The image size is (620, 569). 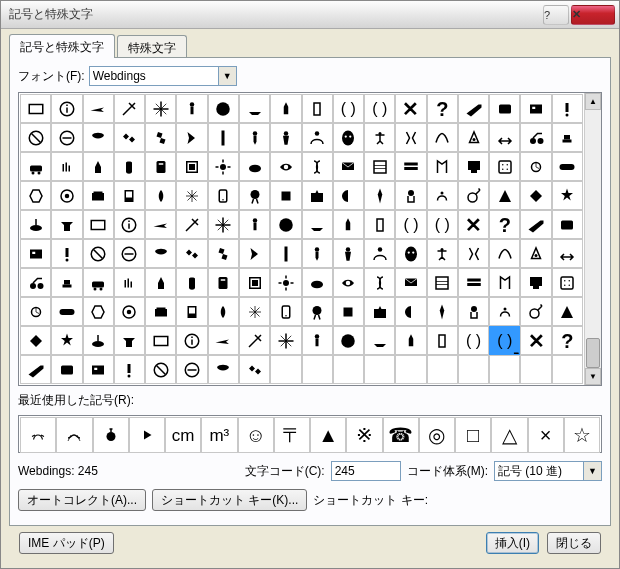 I want to click on symbol-cell: ✕, so click(x=536, y=340).